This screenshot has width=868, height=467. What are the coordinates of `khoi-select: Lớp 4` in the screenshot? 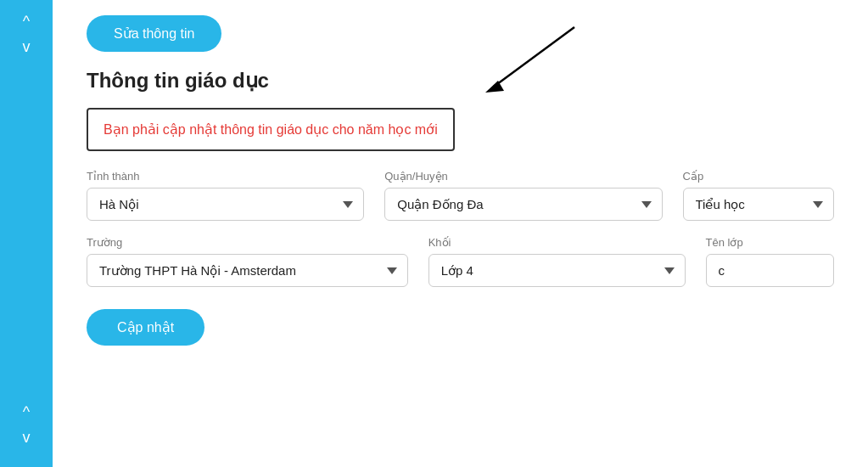 It's located at (557, 270).